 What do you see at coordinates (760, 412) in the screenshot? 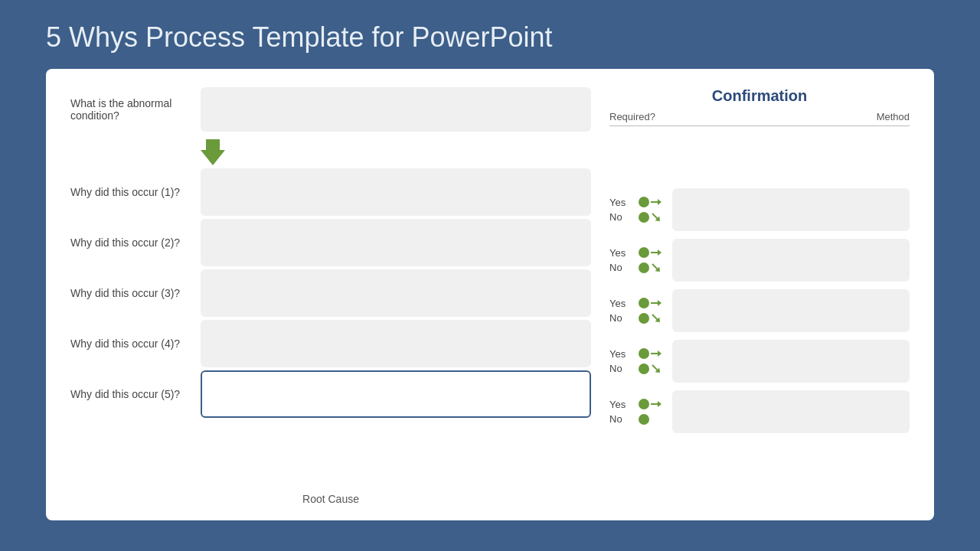
I see `conf-row-5: Yes No` at bounding box center [760, 412].